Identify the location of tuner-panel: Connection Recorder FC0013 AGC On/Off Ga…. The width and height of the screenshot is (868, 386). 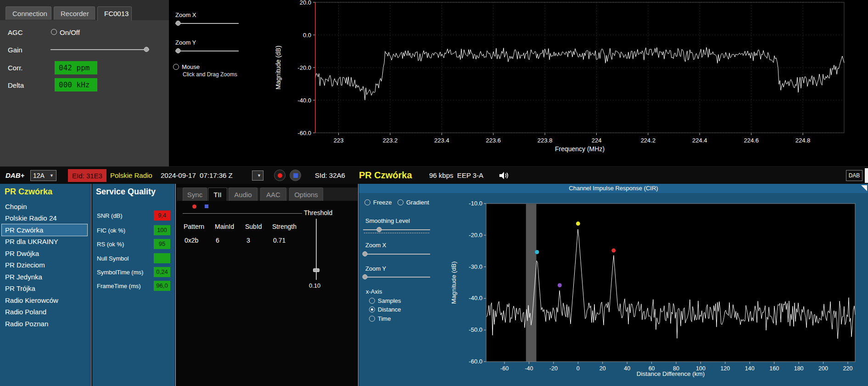
(84, 83).